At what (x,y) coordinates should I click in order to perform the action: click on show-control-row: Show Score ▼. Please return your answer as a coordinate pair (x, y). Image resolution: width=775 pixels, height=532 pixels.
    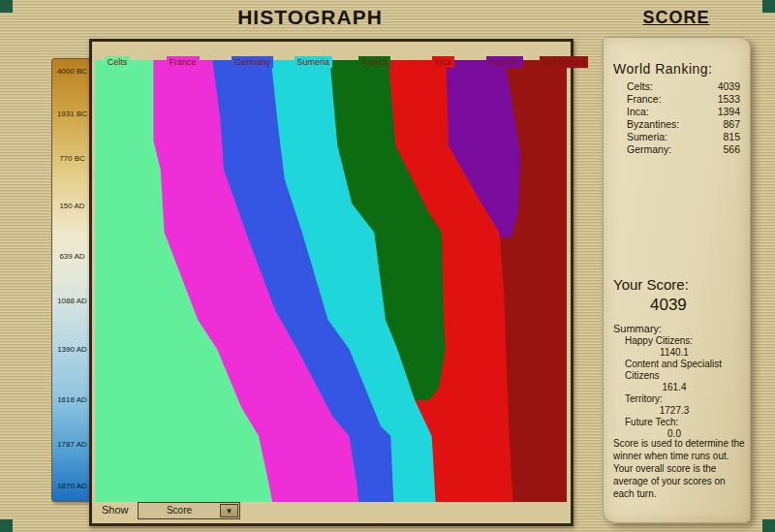
    Looking at the image, I should click on (247, 512).